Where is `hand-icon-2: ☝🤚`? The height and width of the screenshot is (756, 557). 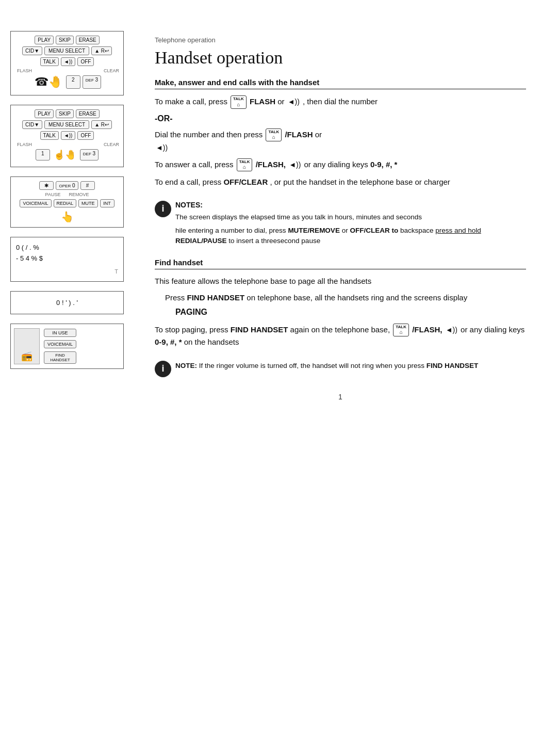 hand-icon-2: ☝🤚 is located at coordinates (65, 155).